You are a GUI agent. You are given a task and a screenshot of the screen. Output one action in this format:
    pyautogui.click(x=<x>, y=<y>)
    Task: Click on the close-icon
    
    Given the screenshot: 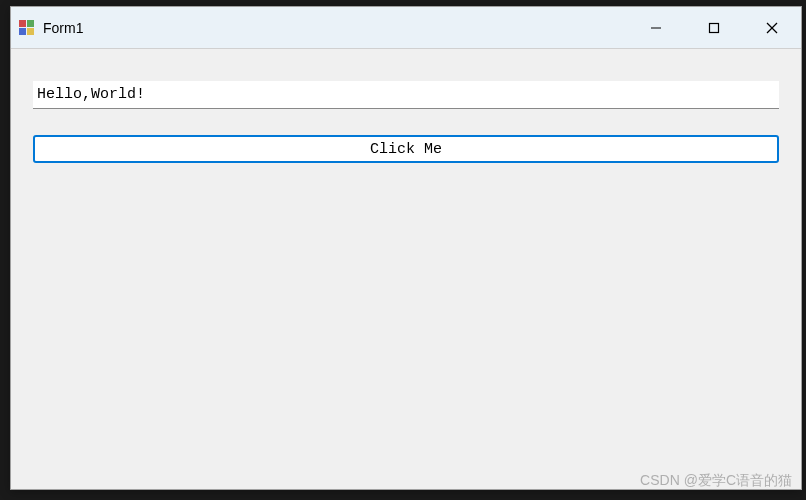 What is the action you would take?
    pyautogui.click(x=772, y=28)
    